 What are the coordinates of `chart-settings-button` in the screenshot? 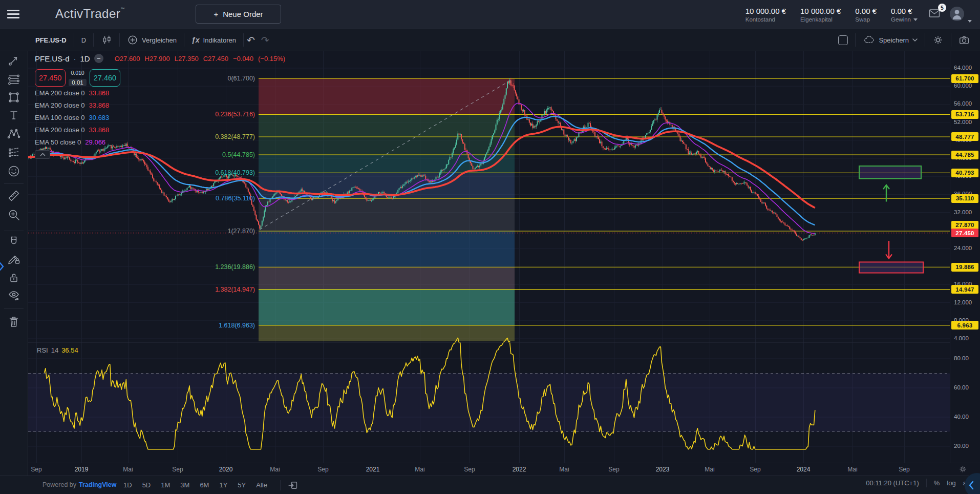 It's located at (938, 40).